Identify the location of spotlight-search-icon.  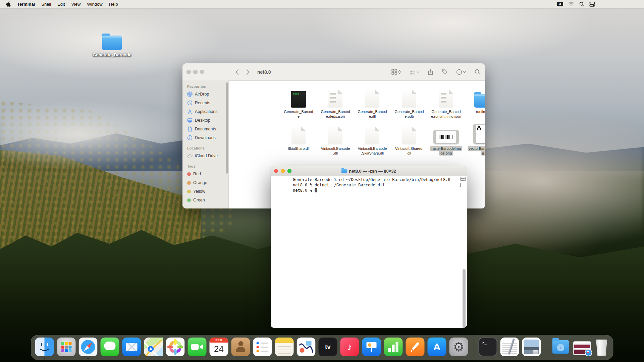
(582, 4).